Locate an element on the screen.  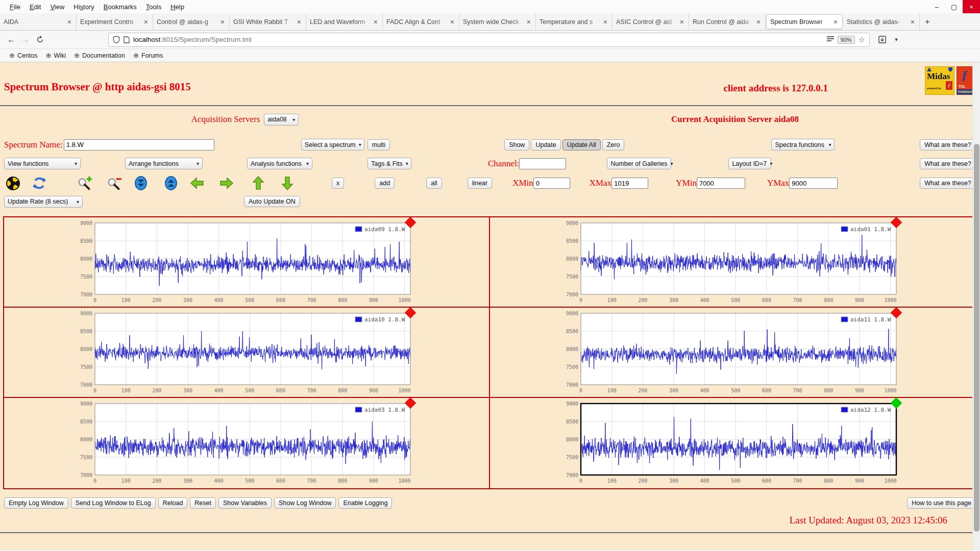
update-button: Update is located at coordinates (546, 145).